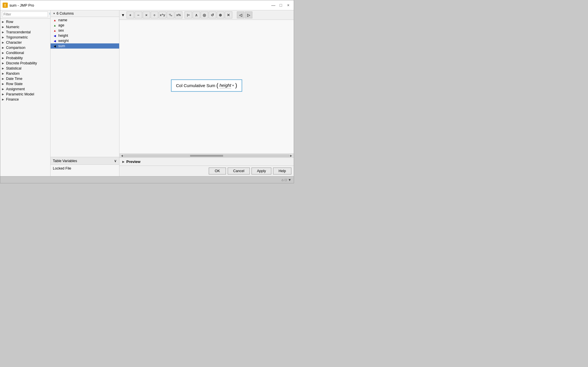  Describe the element at coordinates (25, 74) in the screenshot. I see `sidebar-item-random: ▶ Random` at that location.